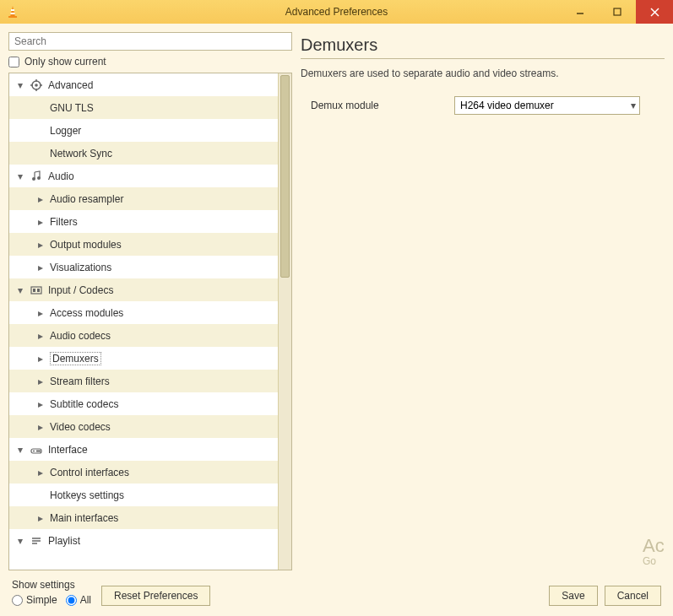 This screenshot has width=673, height=616. Describe the element at coordinates (633, 105) in the screenshot. I see `chevron-down-icon: ▾` at that location.